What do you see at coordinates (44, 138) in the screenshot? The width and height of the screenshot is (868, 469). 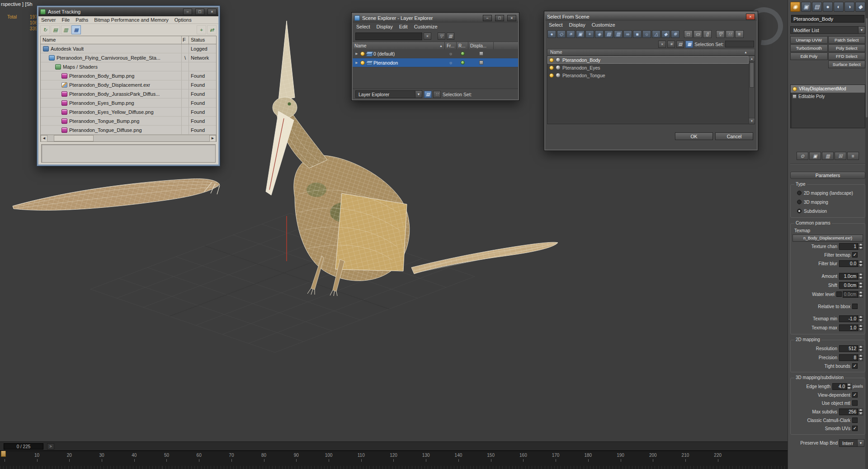 I see `scroll-left-icon: ◀` at bounding box center [44, 138].